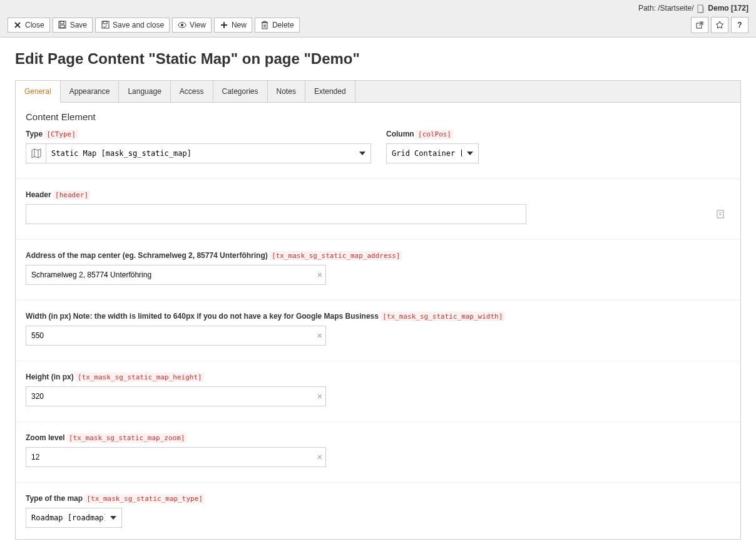  I want to click on height-input, so click(176, 396).